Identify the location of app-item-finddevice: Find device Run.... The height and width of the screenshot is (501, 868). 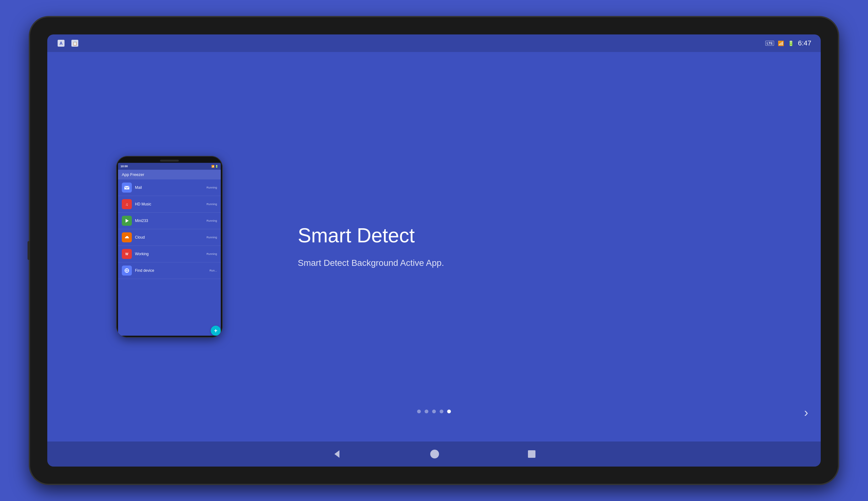
(169, 271).